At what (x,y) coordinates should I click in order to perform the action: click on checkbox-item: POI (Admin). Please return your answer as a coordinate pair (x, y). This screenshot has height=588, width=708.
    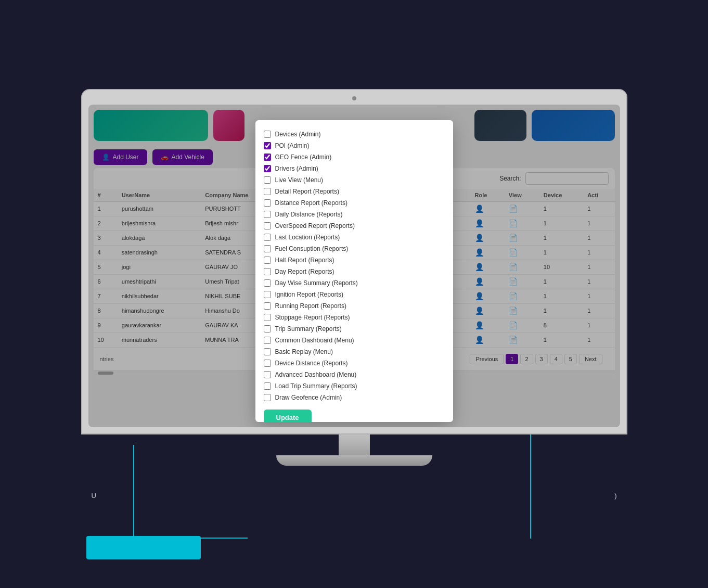
    Looking at the image, I should click on (354, 146).